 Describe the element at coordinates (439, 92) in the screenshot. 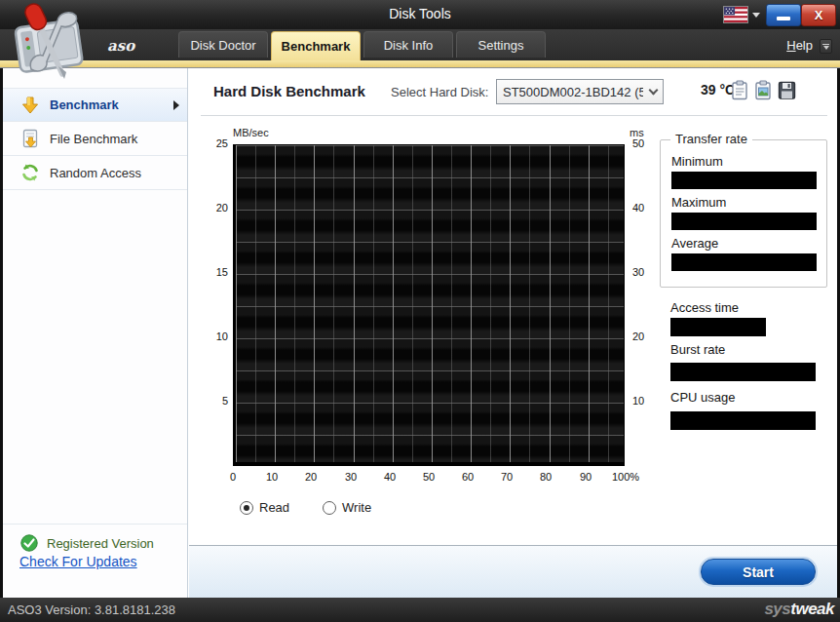

I see `select-disk-label: Select Hard Disk:` at that location.